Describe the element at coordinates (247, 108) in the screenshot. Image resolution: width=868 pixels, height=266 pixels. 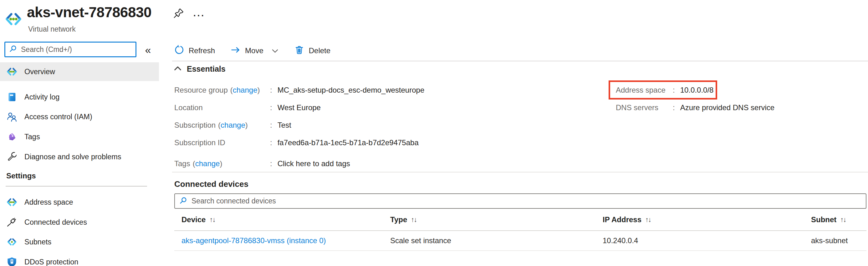
I see `location-row: Location : West Europe` at that location.